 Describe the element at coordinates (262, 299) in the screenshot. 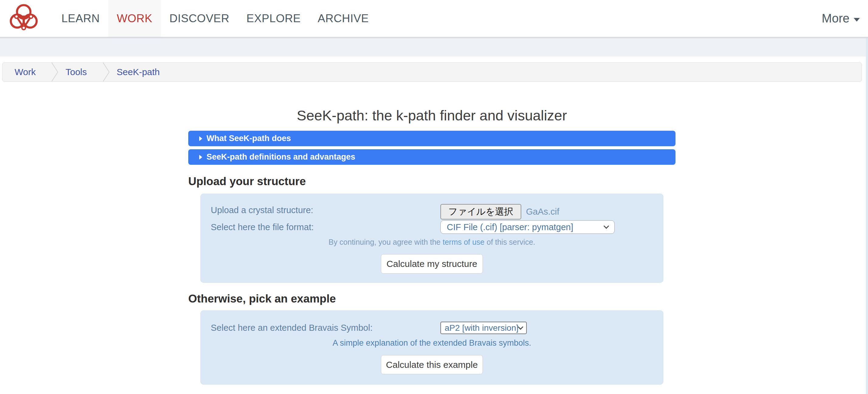

I see `example-section-heading: Otherwise, pick an example` at that location.